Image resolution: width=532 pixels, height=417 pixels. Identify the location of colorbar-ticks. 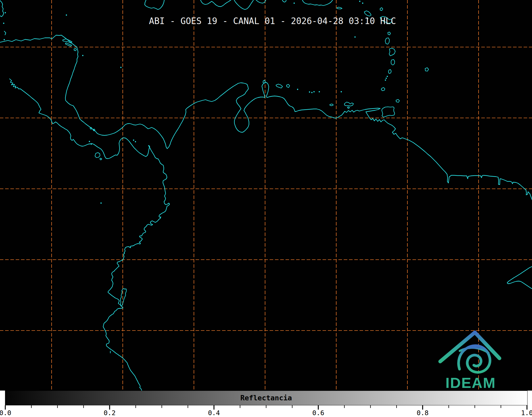
(266, 408).